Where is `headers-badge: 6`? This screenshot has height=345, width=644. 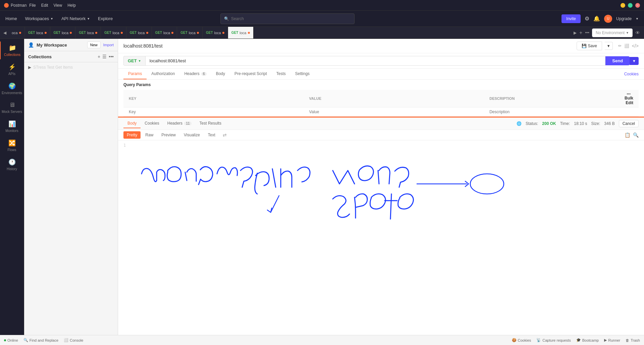
headers-badge: 6 is located at coordinates (204, 74).